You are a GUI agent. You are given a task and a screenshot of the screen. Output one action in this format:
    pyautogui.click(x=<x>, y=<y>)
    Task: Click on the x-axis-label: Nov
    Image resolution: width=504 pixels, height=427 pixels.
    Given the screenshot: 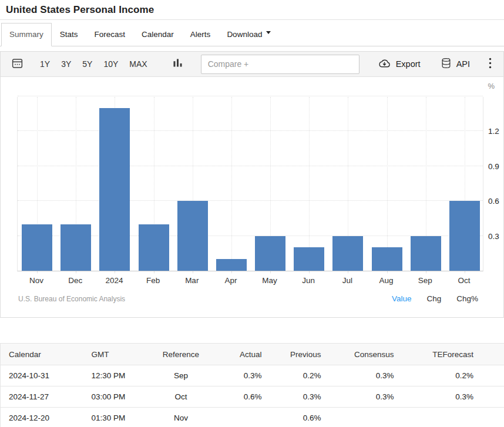 What is the action you would take?
    pyautogui.click(x=36, y=281)
    